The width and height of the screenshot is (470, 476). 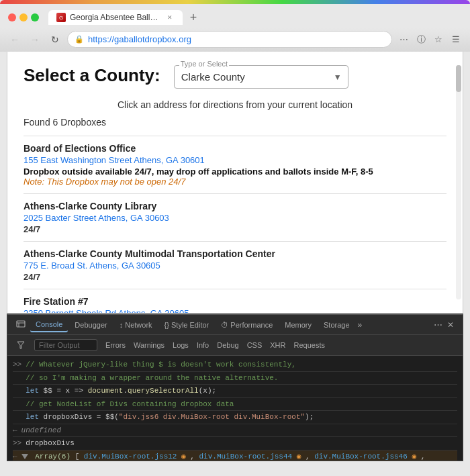 What do you see at coordinates (261, 77) in the screenshot?
I see `county-select: Clarke County` at bounding box center [261, 77].